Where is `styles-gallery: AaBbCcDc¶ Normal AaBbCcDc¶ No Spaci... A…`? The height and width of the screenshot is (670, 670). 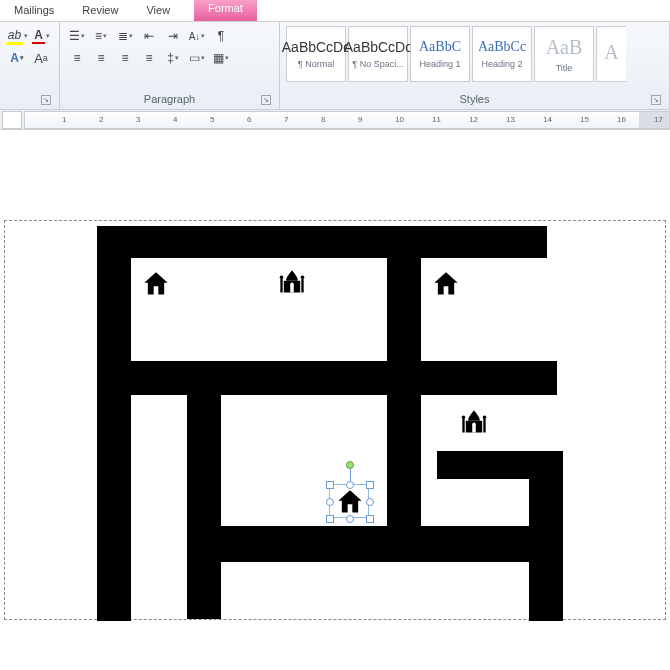
styles-gallery: AaBbCcDc¶ Normal AaBbCcDc¶ No Spaci... A… is located at coordinates (456, 54).